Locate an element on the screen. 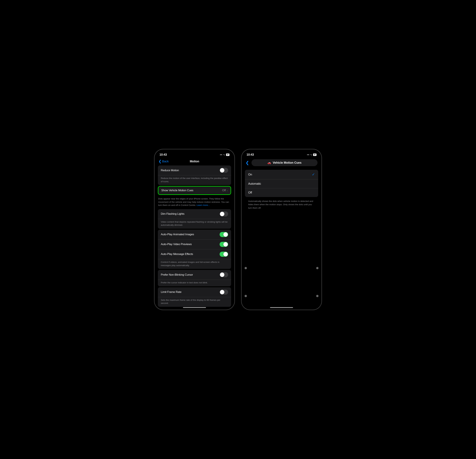 Image resolution: width=476 pixels, height=459 pixels. options-description: Automatically shows the dots when vehicl… is located at coordinates (281, 204).